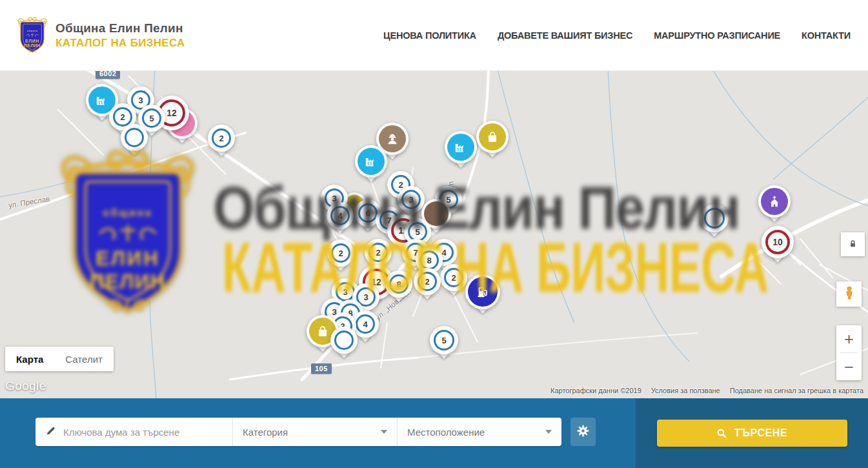  I want to click on search-button: ТЪРСЕНЕ, so click(752, 433).